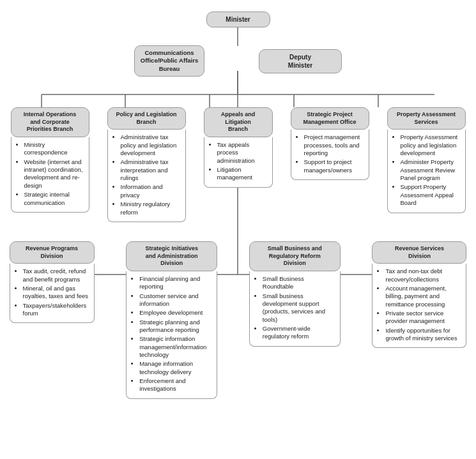 This screenshot has height=459, width=476. What do you see at coordinates (175, 283) in the screenshot?
I see `div2-item1: Financial planning and reporting` at bounding box center [175, 283].